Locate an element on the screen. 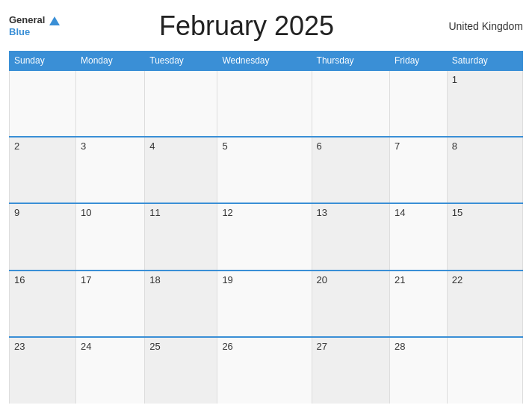  calendar-header: General Blue February 2025 United Kingdo… is located at coordinates (266, 26).